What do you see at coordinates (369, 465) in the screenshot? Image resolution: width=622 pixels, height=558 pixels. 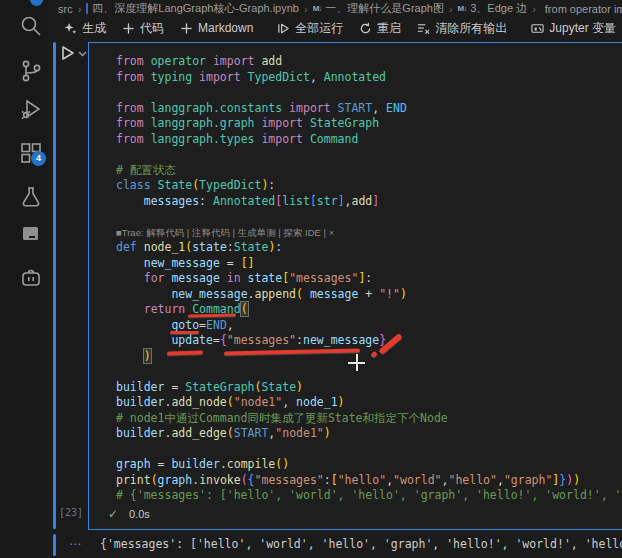 I see `code-line: graph = builder.compile()` at bounding box center [369, 465].